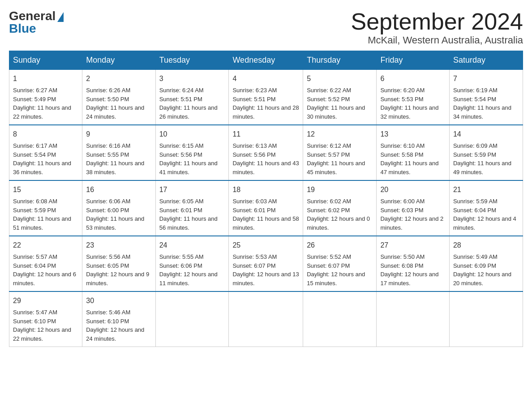 The height and width of the screenshot is (411, 532). I want to click on col-monday: Monday, so click(119, 60).